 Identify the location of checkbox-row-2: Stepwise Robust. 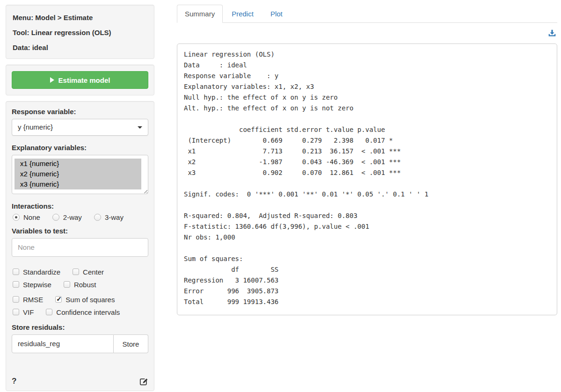
(80, 284).